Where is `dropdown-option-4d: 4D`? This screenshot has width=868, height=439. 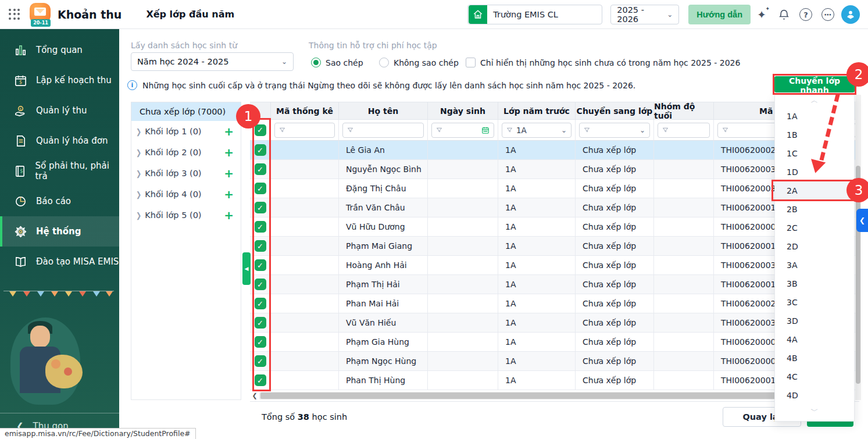
dropdown-option-4d: 4D is located at coordinates (815, 395).